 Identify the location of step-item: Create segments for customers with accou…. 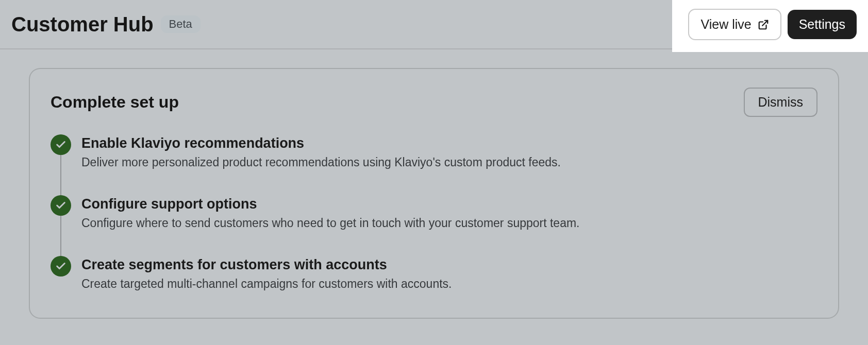
(434, 274).